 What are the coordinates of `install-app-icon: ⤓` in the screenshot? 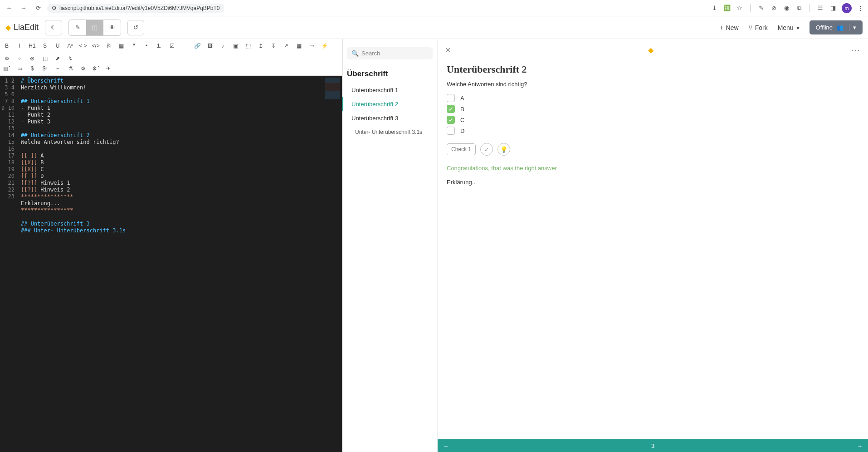 It's located at (714, 8).